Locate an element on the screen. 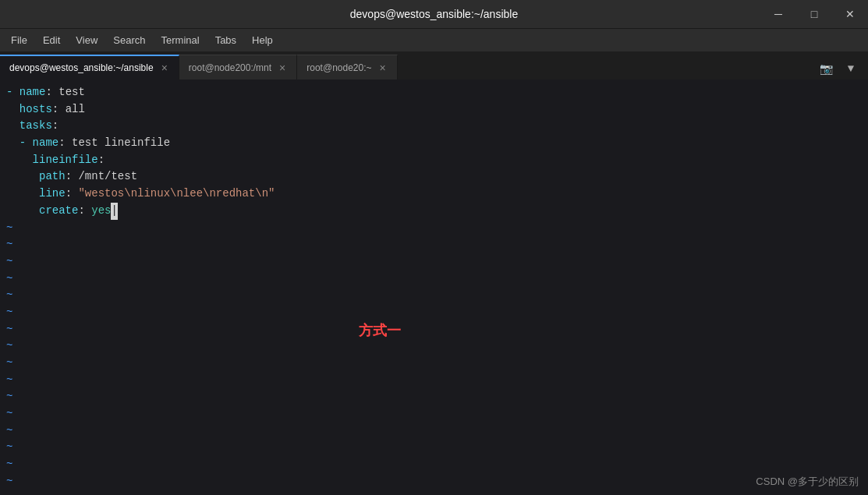 The width and height of the screenshot is (868, 495). window-title: devops@westos_ansible:~/ansible is located at coordinates (434, 14).